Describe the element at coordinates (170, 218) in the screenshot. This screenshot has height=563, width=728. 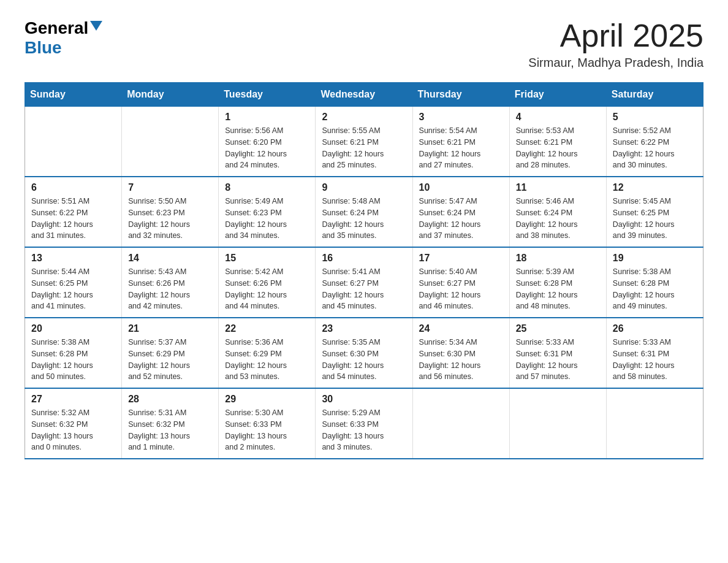
I see `day-info: Sunrise: 5:50 AMSunset: 6:23 PMDaylight:…` at that location.